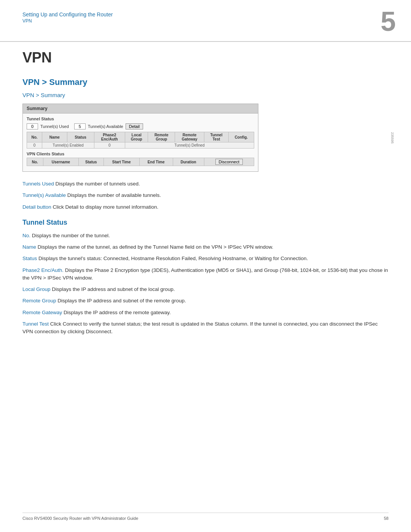 This screenshot has height=532, width=411. Describe the element at coordinates (61, 162) in the screenshot. I see `clients-col-username: Username` at that location.